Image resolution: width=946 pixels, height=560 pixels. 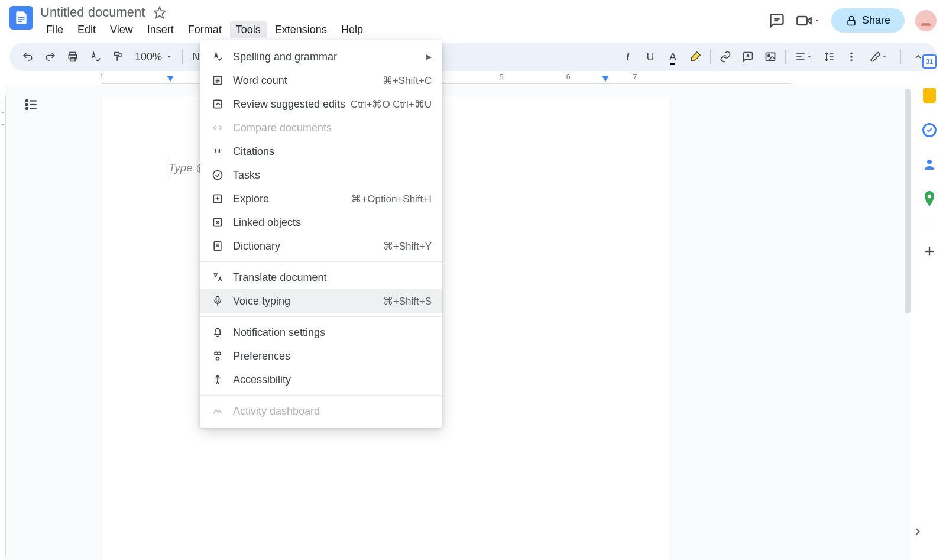 I want to click on dictionary-icon, so click(x=218, y=246).